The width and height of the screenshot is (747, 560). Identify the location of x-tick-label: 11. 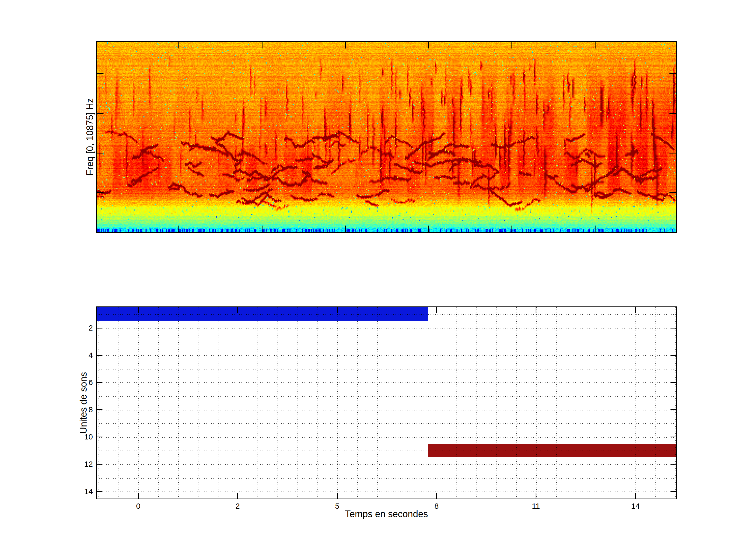
(536, 506).